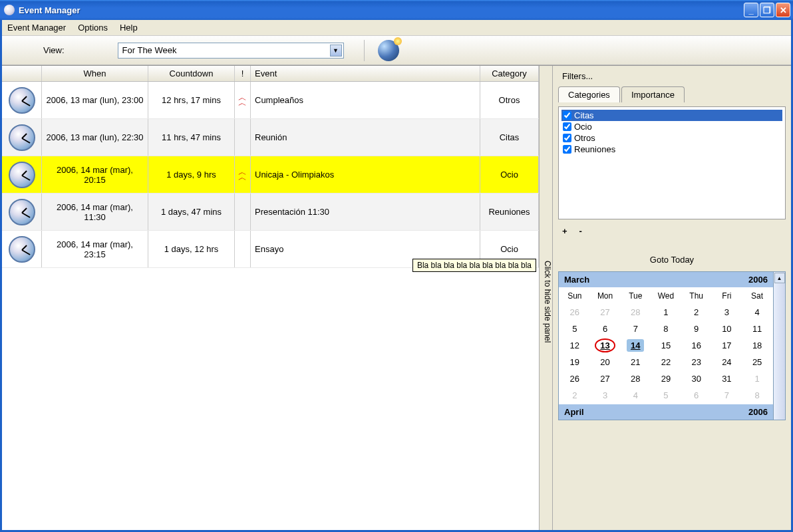 Image resolution: width=793 pixels, height=532 pixels. Describe the element at coordinates (581, 231) in the screenshot. I see `remove-filter-button: -` at that location.